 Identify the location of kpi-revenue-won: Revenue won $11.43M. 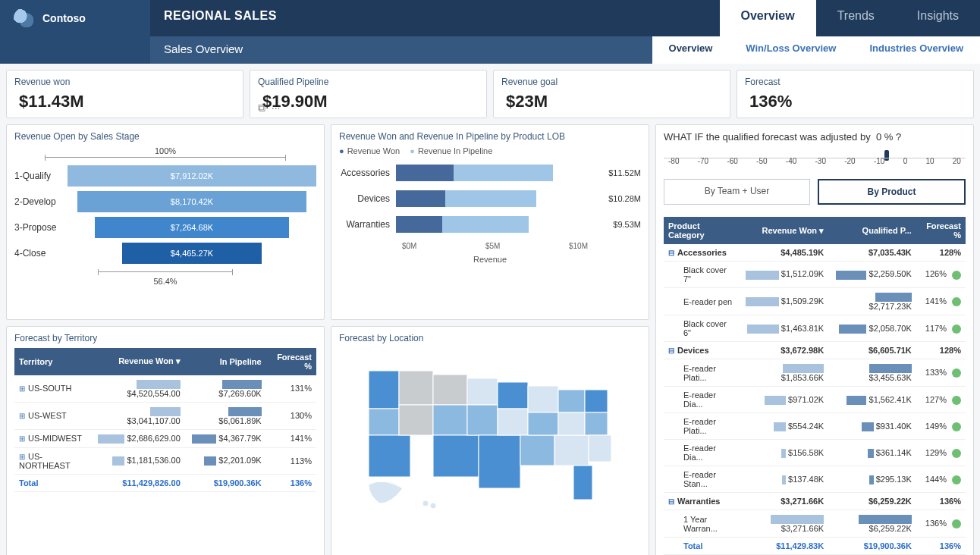
(124, 94).